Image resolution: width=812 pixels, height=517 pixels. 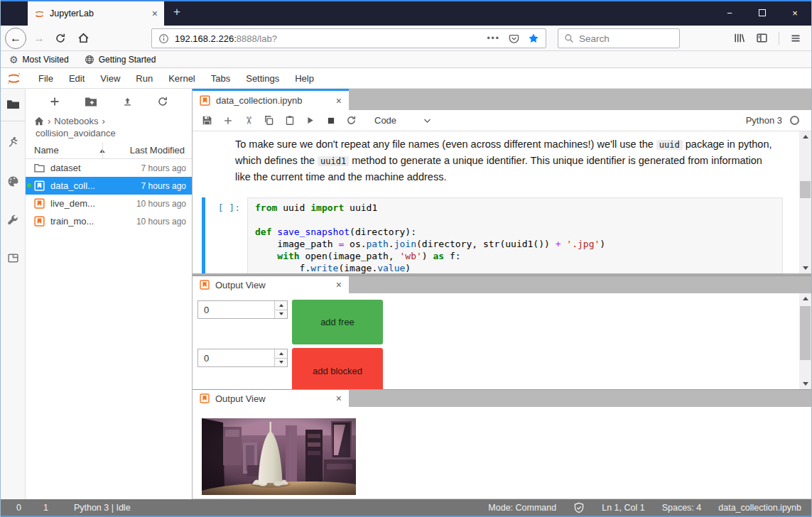 I want to click on reload-button, so click(x=60, y=38).